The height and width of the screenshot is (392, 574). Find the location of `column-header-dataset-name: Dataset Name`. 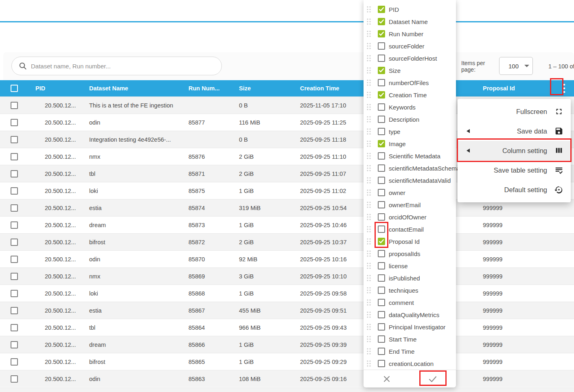

column-header-dataset-name: Dataset Name is located at coordinates (135, 88).